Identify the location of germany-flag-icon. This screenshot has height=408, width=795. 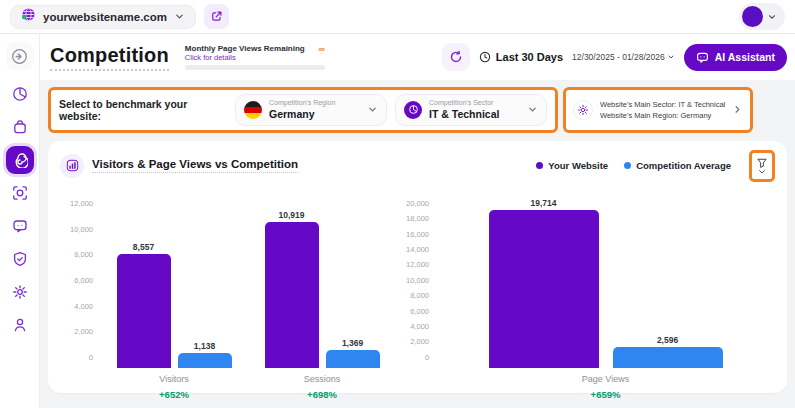
(253, 110).